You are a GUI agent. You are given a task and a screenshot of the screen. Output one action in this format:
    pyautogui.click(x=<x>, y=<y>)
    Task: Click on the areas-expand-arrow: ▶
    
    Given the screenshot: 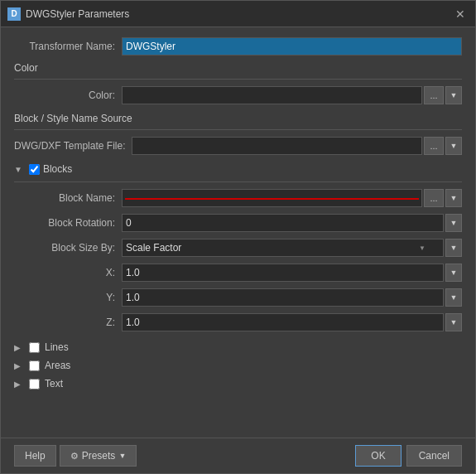 What is the action you would take?
    pyautogui.click(x=17, y=366)
    